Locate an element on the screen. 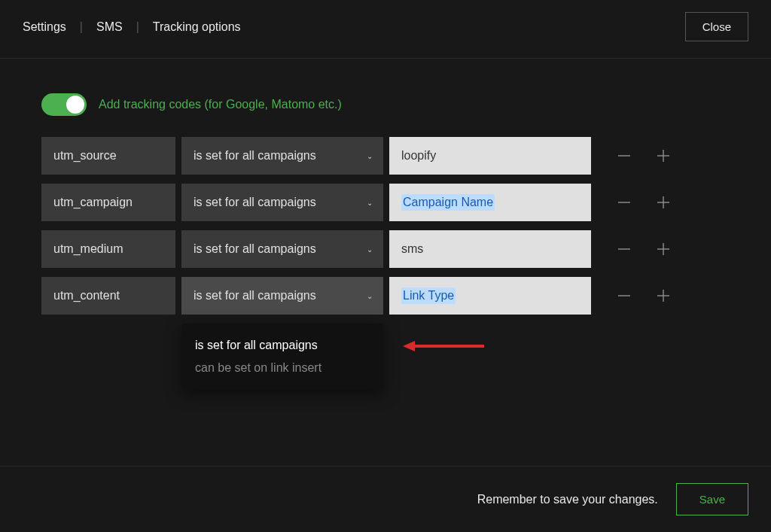  value-tag: Campaign Name is located at coordinates (448, 202).